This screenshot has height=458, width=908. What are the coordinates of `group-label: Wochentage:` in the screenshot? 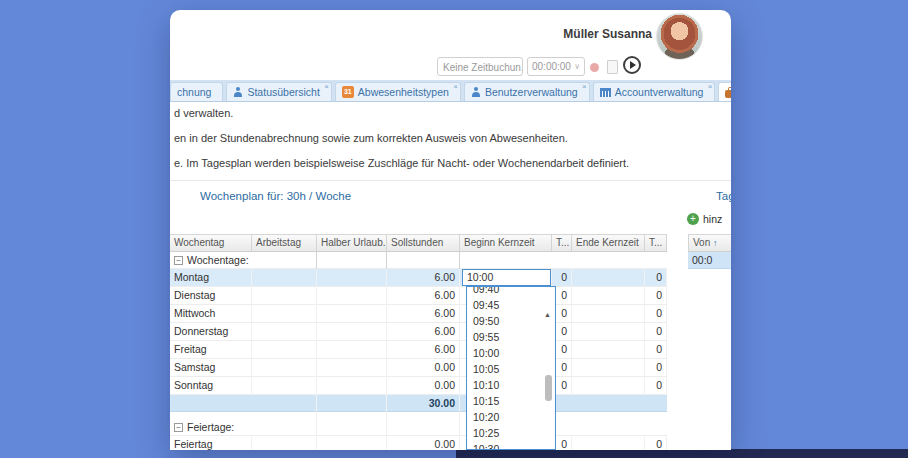 It's located at (218, 260).